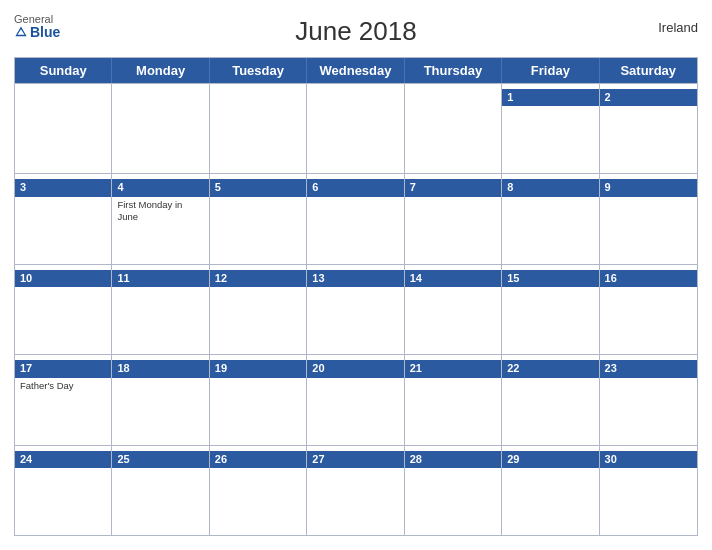  I want to click on day-number: 3, so click(63, 188).